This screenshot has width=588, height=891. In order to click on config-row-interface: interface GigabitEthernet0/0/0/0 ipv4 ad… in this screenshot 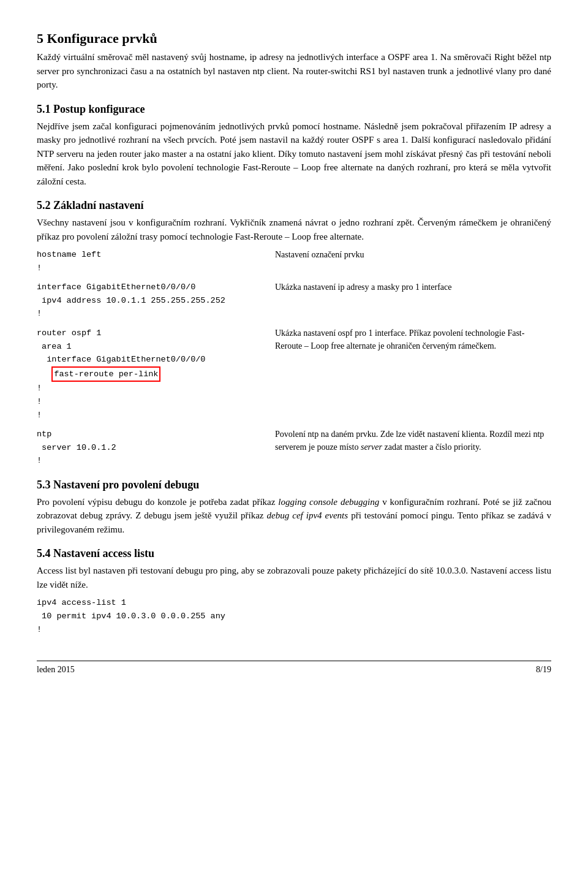, I will do `click(294, 300)`.